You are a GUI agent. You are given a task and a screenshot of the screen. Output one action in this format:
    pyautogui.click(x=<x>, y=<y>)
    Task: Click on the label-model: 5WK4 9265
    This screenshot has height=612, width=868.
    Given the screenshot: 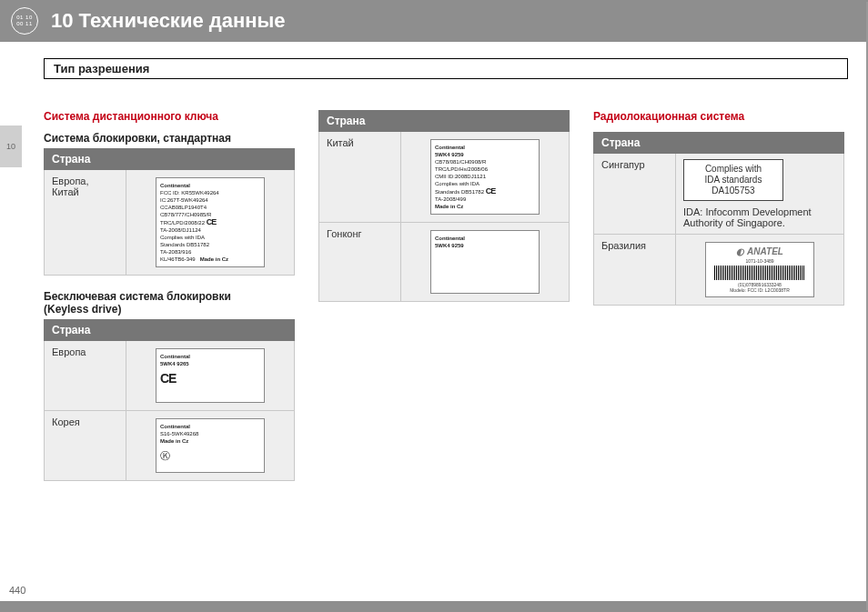 What is the action you would take?
    pyautogui.click(x=175, y=364)
    